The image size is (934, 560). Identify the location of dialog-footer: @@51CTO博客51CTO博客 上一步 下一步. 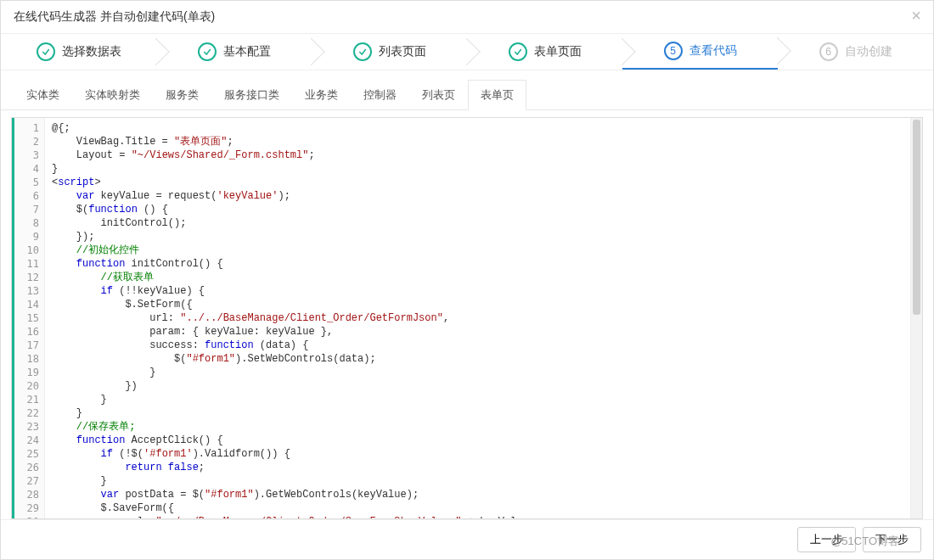
(467, 540).